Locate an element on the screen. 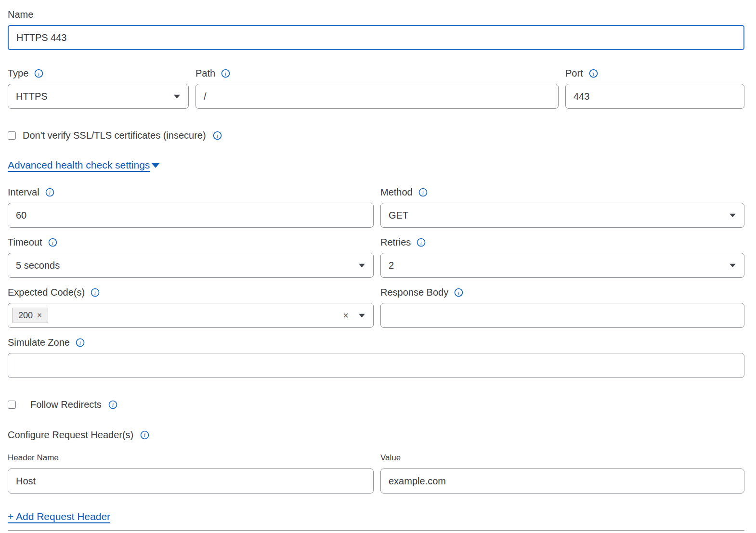 The height and width of the screenshot is (533, 756). method-field: Method i GET is located at coordinates (562, 207).